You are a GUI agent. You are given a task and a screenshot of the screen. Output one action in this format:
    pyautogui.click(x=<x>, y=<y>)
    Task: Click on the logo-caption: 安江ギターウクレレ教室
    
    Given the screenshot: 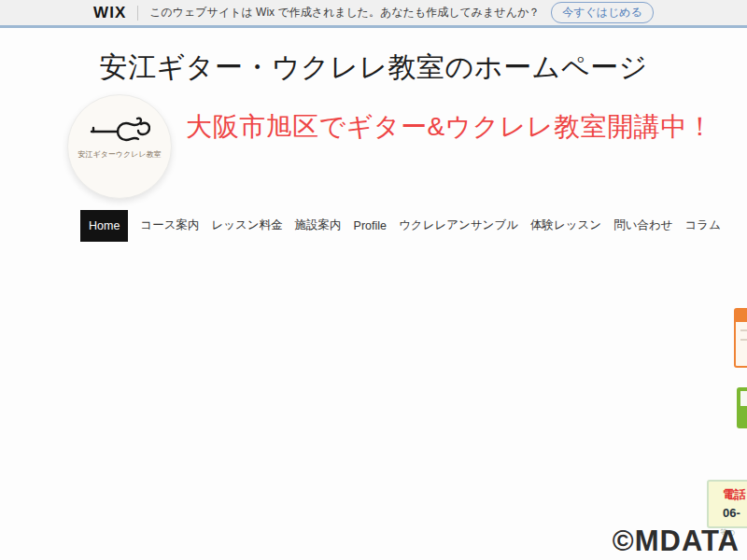 What is the action you would take?
    pyautogui.click(x=120, y=155)
    